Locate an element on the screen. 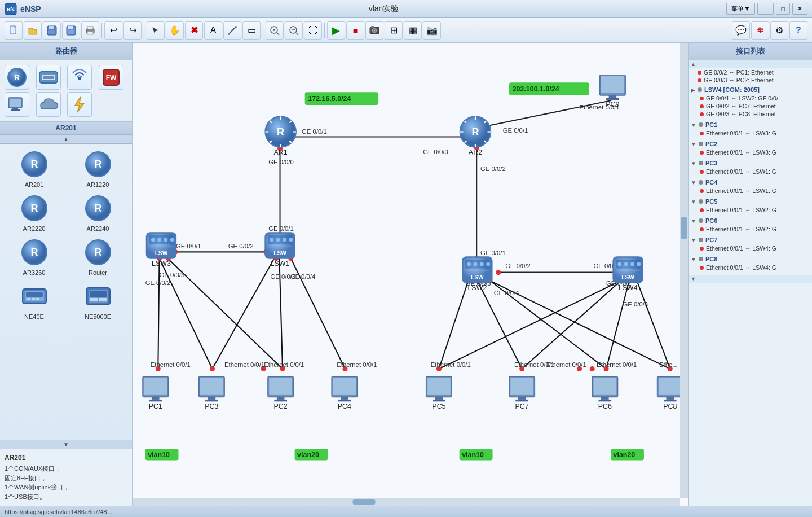 The image size is (812, 517). capture-button: 📷 is located at coordinates (432, 30).